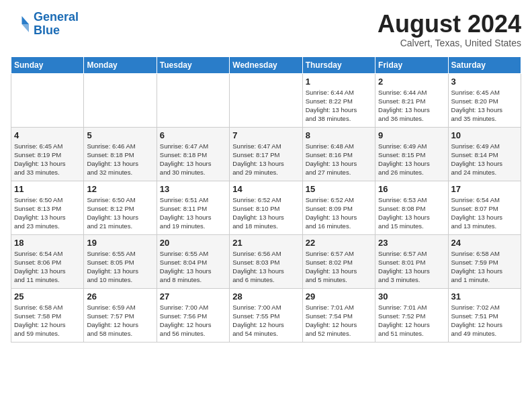 Image resolution: width=532 pixels, height=411 pixels. What do you see at coordinates (485, 321) in the screenshot?
I see `day-info: Sunrise: 7:02 AM Sunset: 7:51 PM Dayligh…` at bounding box center [485, 321].